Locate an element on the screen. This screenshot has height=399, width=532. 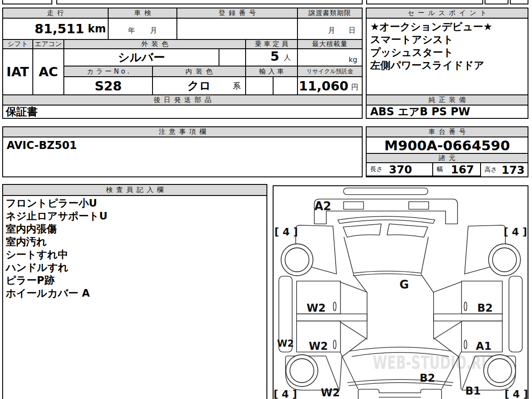
mileage-header: 走行 is located at coordinates (56, 13).